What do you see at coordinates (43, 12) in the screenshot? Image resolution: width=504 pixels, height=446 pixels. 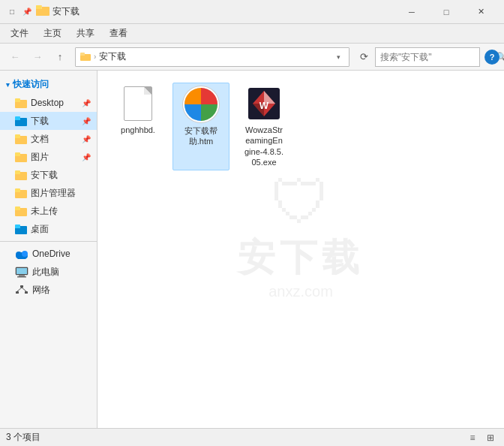 I see `title-bar-icons: □ 📌 安下载` at bounding box center [43, 12].